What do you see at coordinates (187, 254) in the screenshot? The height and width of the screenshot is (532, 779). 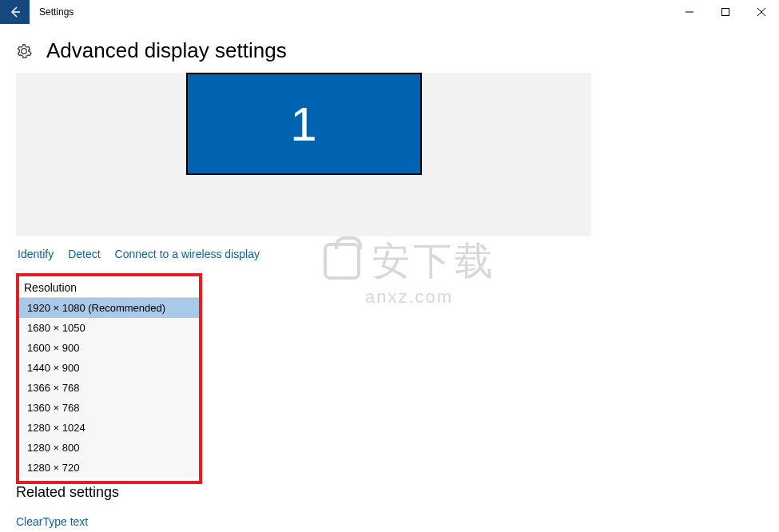 I see `connect-wireless-link: Connect to a wireless display` at bounding box center [187, 254].